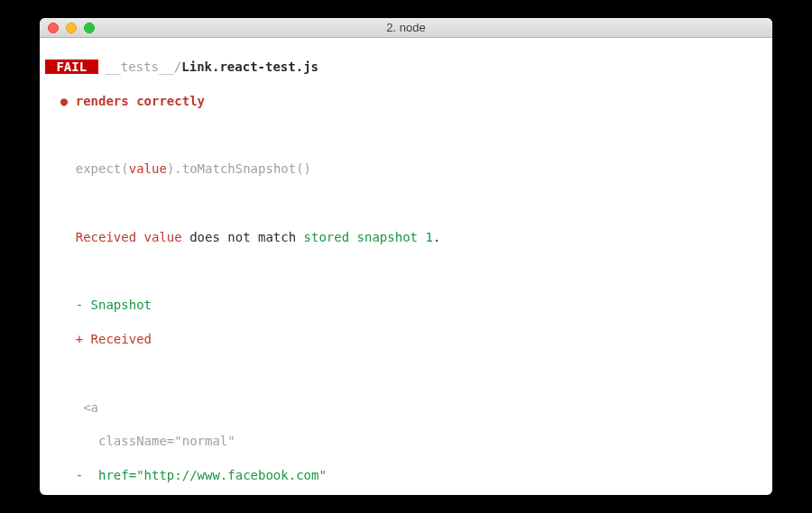 This screenshot has height=513, width=812. What do you see at coordinates (437, 237) in the screenshot?
I see `msg-text: .` at bounding box center [437, 237].